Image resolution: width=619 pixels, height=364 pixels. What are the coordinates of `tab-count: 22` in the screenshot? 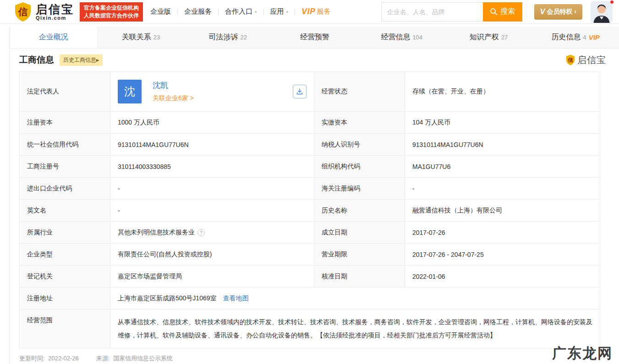 It's located at (244, 38).